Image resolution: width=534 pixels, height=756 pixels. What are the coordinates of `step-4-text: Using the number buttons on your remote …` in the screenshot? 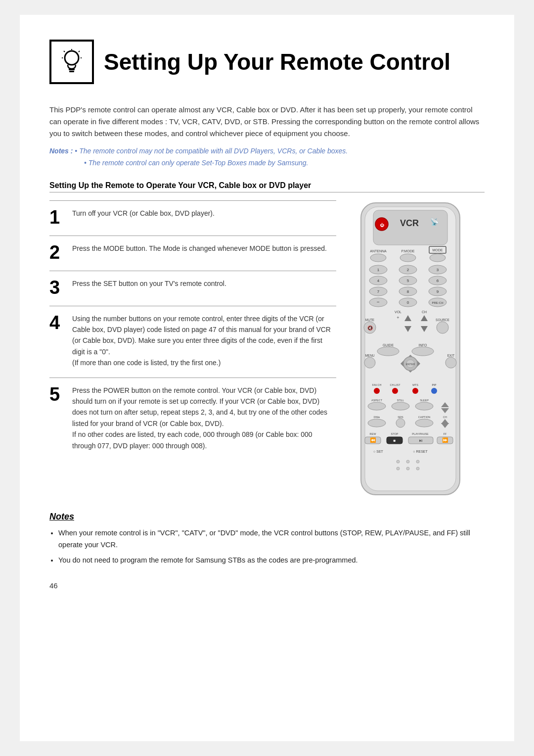 It's located at (204, 341).